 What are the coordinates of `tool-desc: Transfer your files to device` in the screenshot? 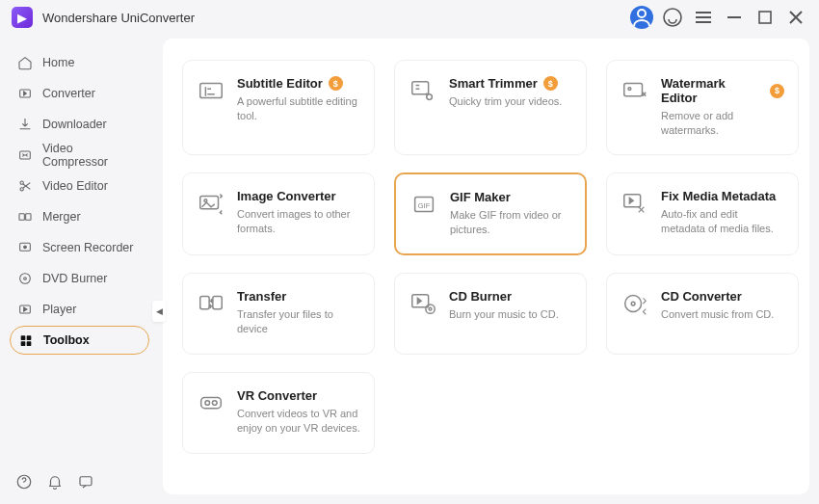 It's located at (299, 322).